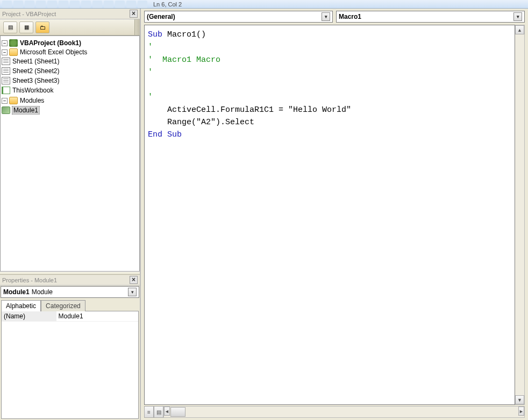  I want to click on toggle-folders-button: 🗀, so click(42, 27).